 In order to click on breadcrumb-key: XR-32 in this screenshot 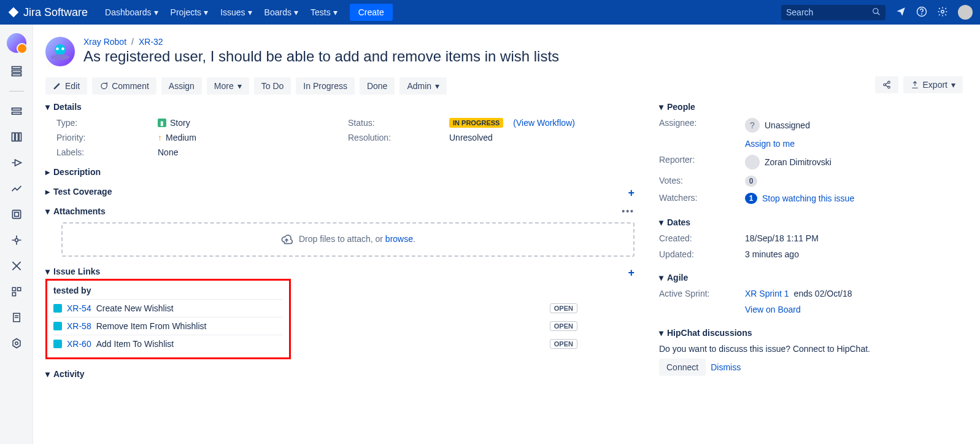, I will do `click(151, 42)`.